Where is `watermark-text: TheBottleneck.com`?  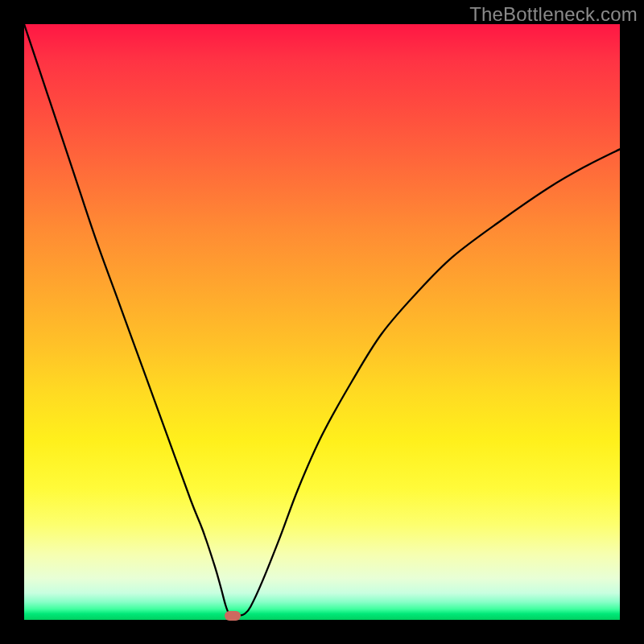
watermark-text: TheBottleneck.com is located at coordinates (554, 14).